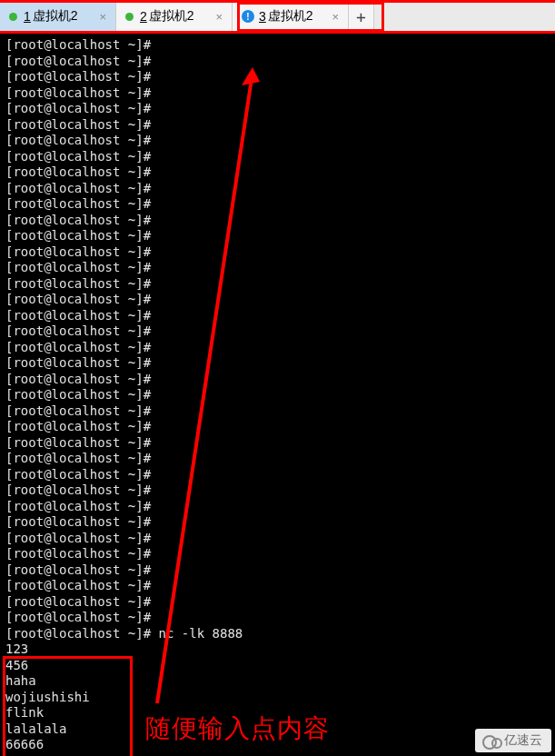 The height and width of the screenshot is (756, 555). I want to click on tab-bar: 1 虚拟机2 × 2 虚拟机2 × ! 3 虚拟机2 × +, so click(278, 16).